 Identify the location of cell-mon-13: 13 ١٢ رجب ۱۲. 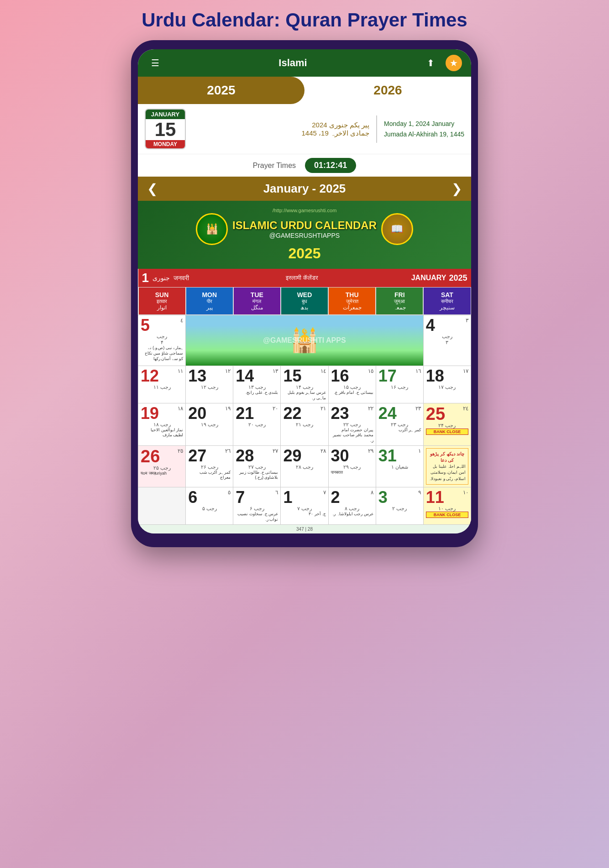
(210, 384).